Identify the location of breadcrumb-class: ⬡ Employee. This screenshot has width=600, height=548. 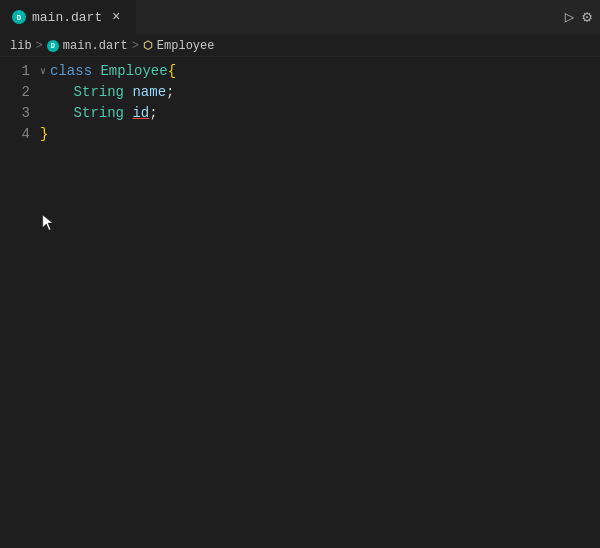
(179, 46).